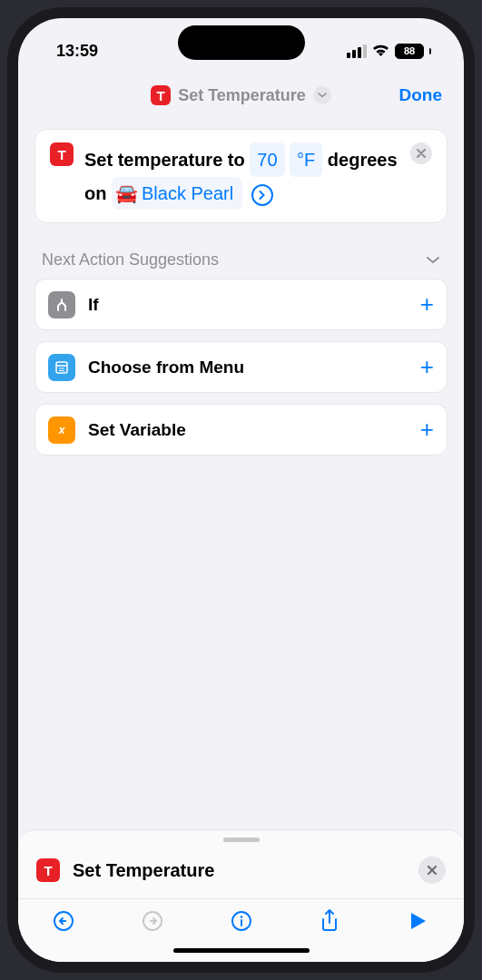 This screenshot has width=482, height=980. I want to click on svg-text: x, so click(62, 430).